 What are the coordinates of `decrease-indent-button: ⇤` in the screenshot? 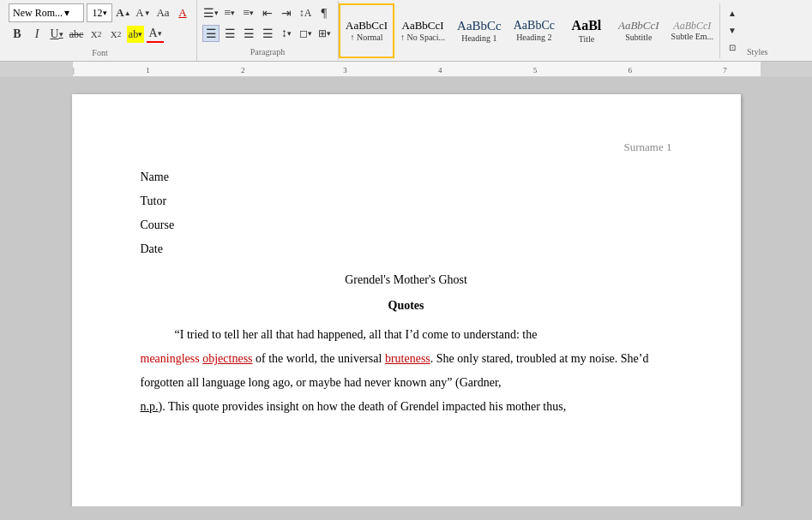 It's located at (268, 13).